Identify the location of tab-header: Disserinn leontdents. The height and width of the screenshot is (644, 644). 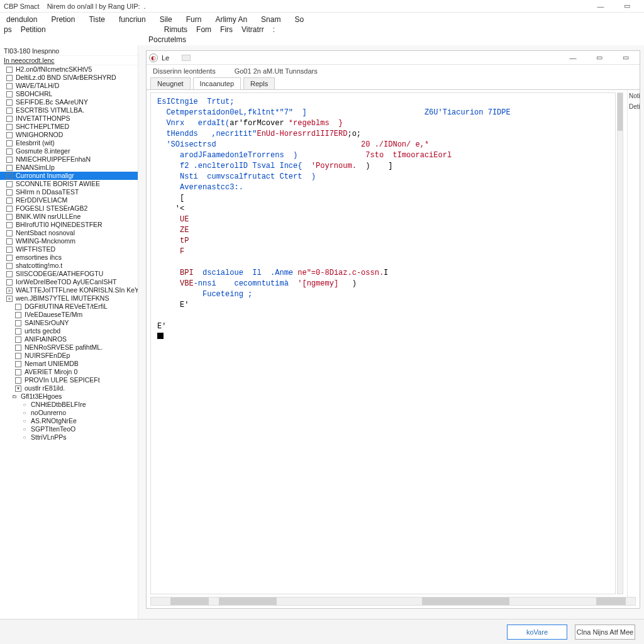
(184, 71).